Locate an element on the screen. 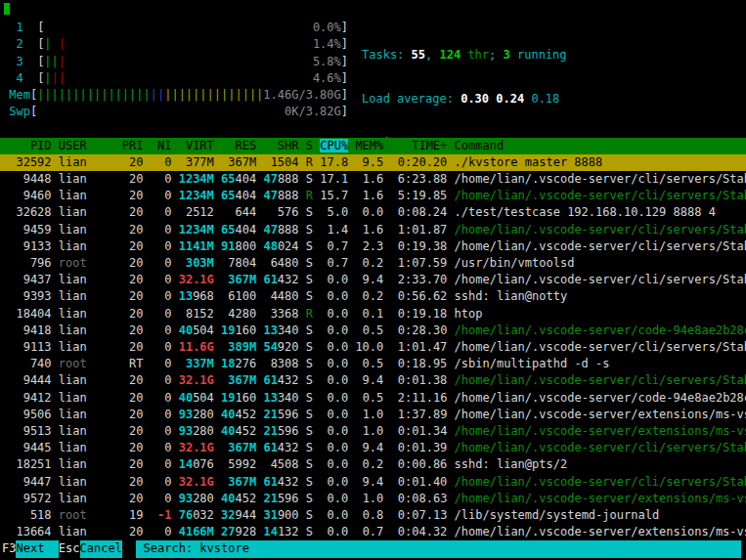 This screenshot has width=746, height=560. column-header-command: Command is located at coordinates (479, 146).